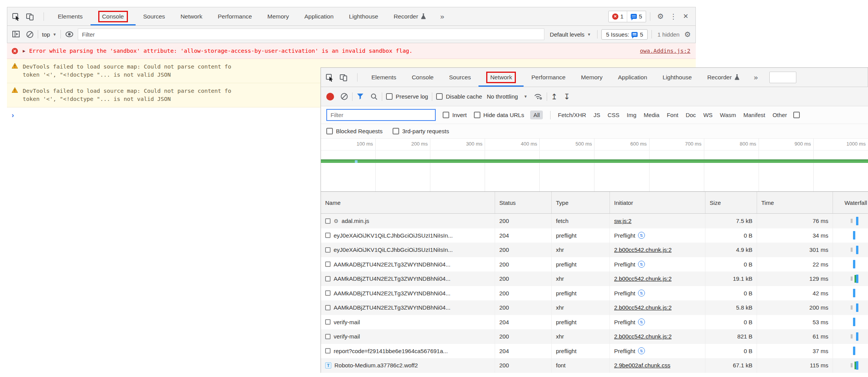 The height and width of the screenshot is (377, 868). I want to click on network-window-tab-console: Console, so click(423, 77).